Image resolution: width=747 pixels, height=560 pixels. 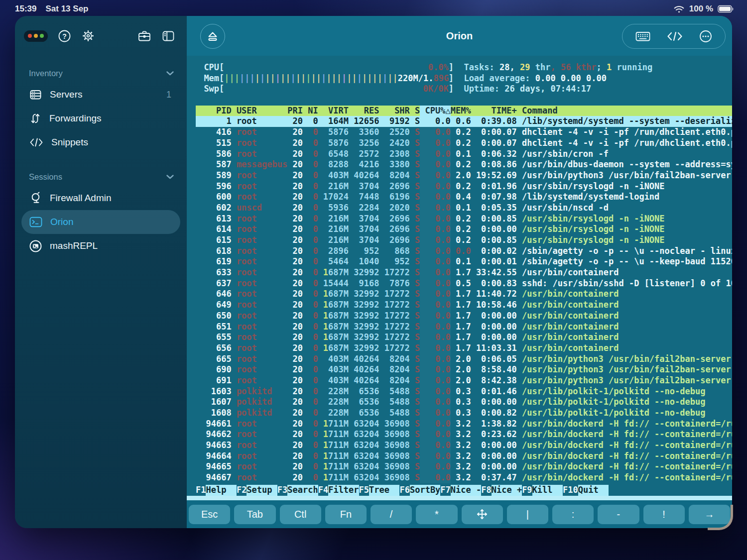 What do you see at coordinates (675, 36) in the screenshot?
I see `code-icon` at bounding box center [675, 36].